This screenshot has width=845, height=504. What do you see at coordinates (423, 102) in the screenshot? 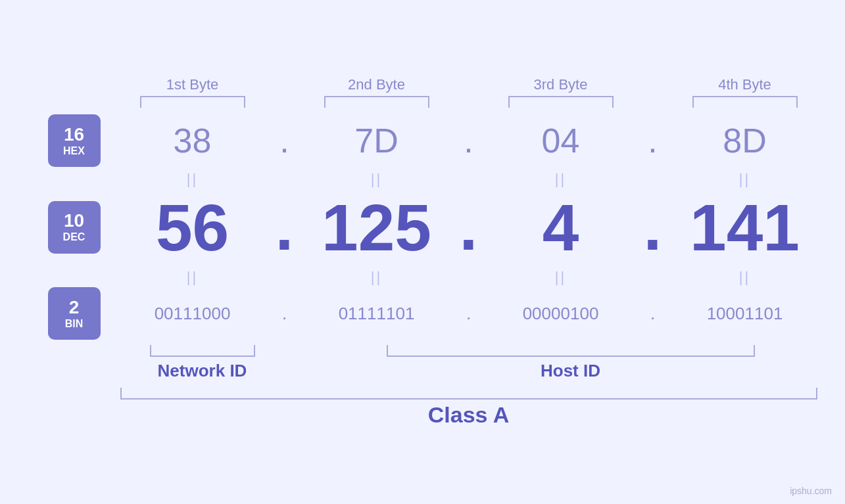
I see `bracket-row-top` at bounding box center [423, 102].